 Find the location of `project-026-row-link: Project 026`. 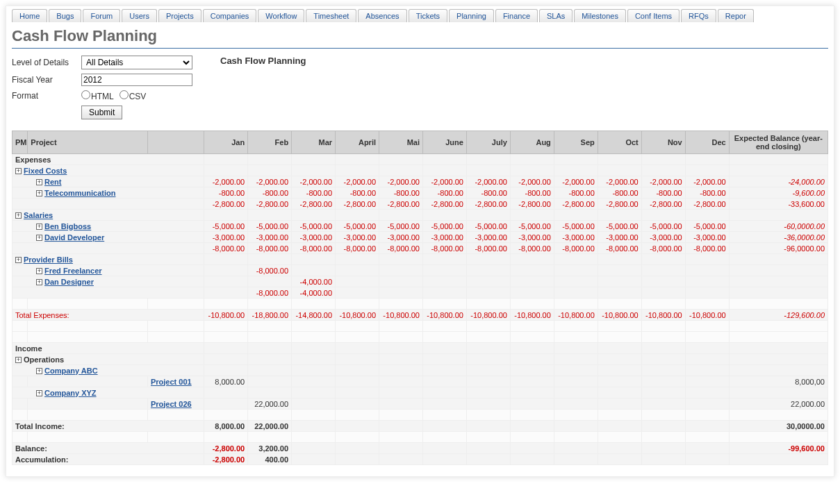

project-026-row-link: Project 026 is located at coordinates (171, 404).